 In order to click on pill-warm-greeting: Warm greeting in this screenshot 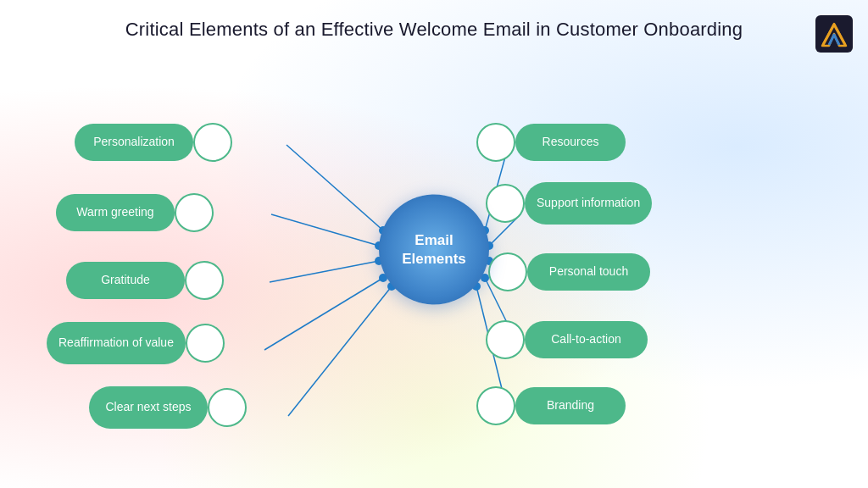, I will do `click(115, 213)`.